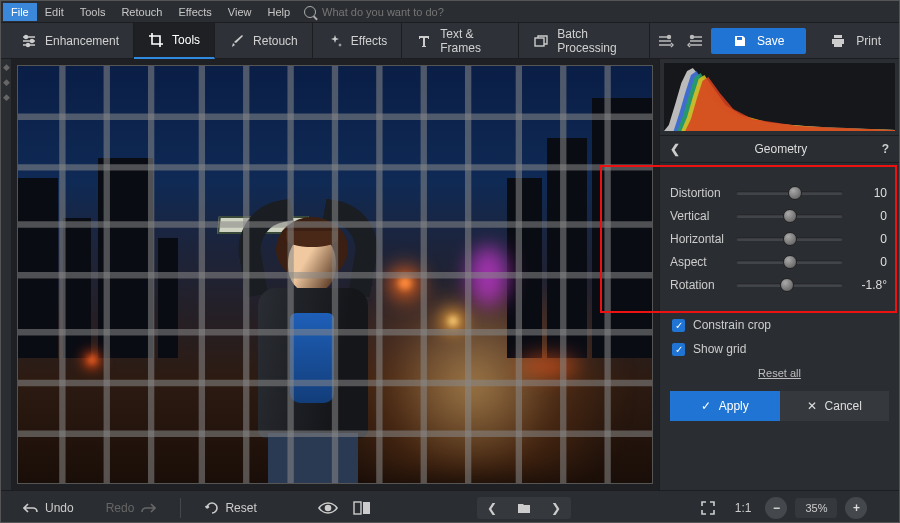 The image size is (900, 523). I want to click on compare-after-button, so click(696, 41).